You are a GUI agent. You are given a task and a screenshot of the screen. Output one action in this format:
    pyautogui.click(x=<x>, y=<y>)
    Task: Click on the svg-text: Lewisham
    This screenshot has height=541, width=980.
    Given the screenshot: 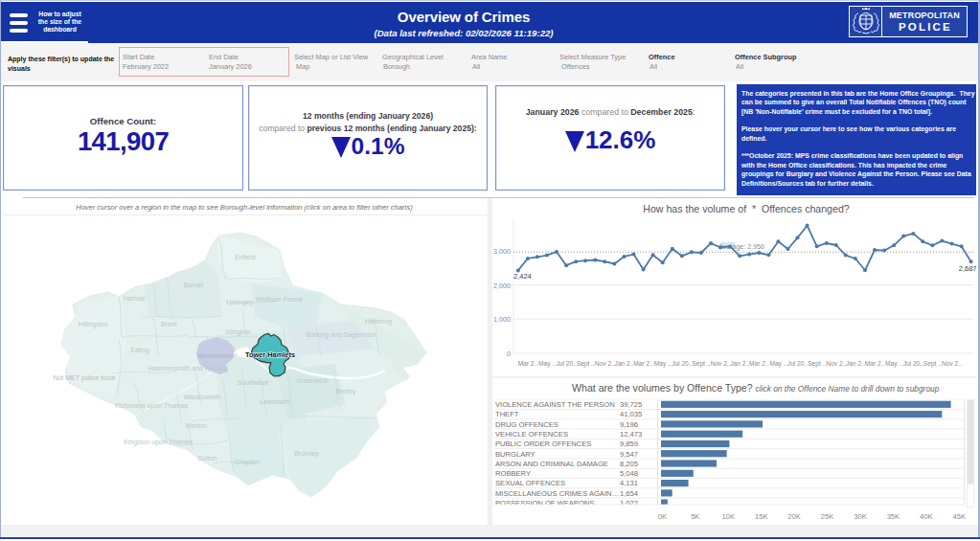 What is the action you would take?
    pyautogui.click(x=275, y=402)
    